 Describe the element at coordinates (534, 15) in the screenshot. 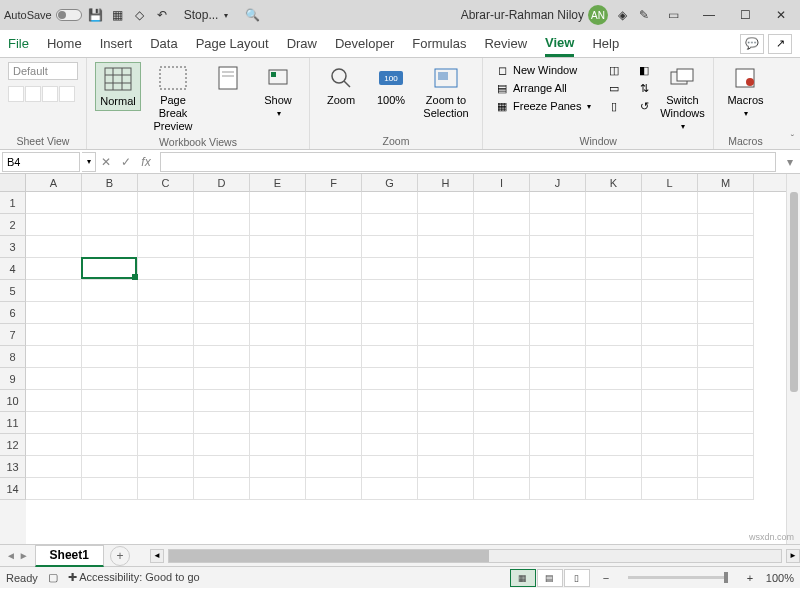

I see `user-account: Abrar-ur-Rahman Niloy AN` at that location.